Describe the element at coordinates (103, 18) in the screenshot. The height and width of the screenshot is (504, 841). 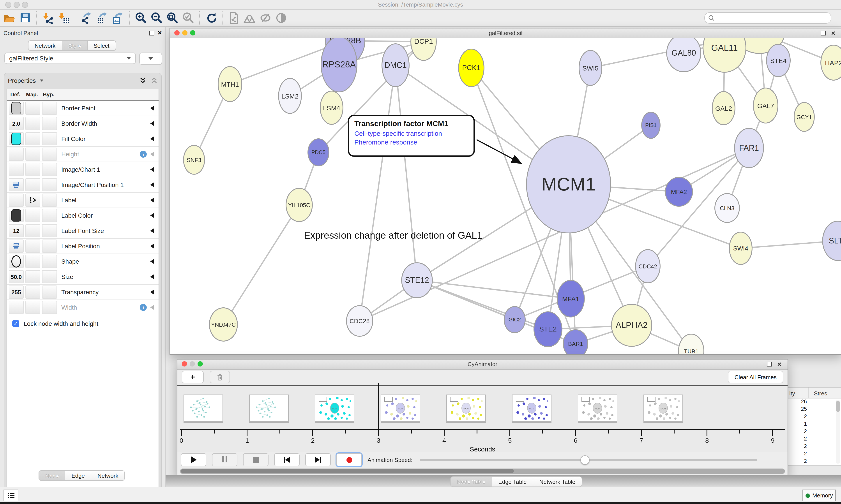
I see `export-table-icon` at that location.